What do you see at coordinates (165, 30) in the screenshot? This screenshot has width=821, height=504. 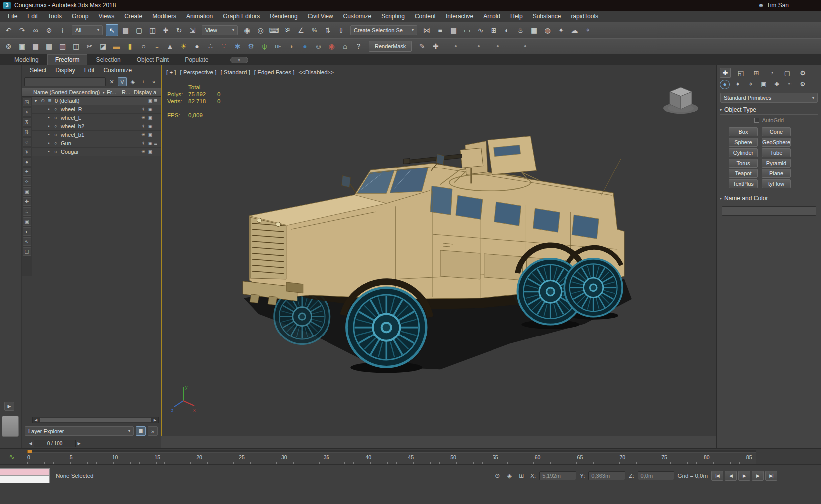 I see `select-and-move-icon: ✚` at bounding box center [165, 30].